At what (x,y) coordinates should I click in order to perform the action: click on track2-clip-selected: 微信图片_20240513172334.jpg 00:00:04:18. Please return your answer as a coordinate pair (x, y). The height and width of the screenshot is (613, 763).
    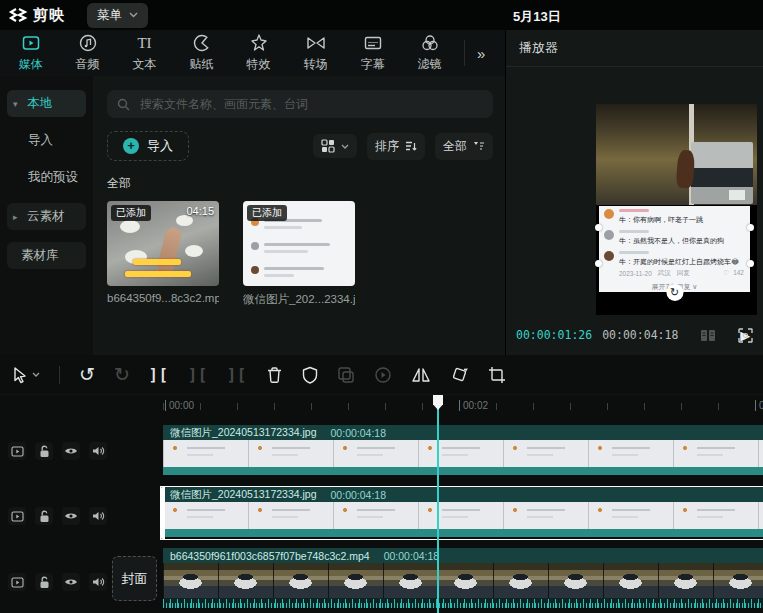
    Looking at the image, I should click on (462, 513).